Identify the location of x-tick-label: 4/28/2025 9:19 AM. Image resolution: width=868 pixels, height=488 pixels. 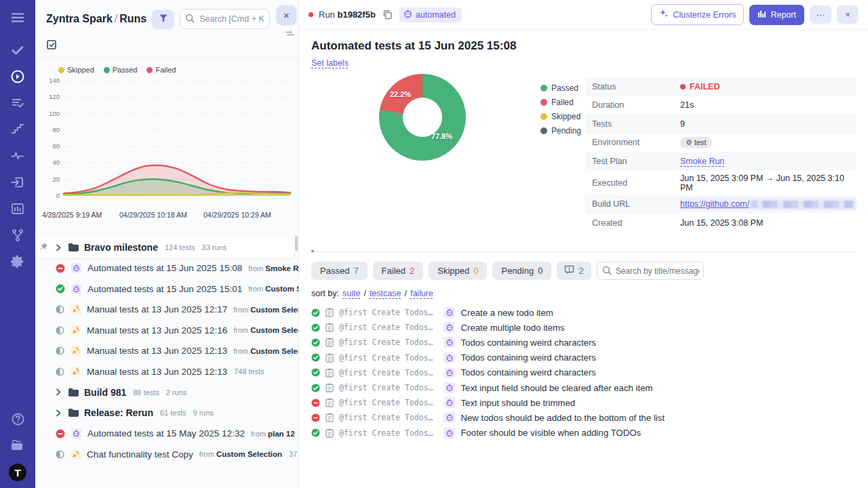
(72, 215).